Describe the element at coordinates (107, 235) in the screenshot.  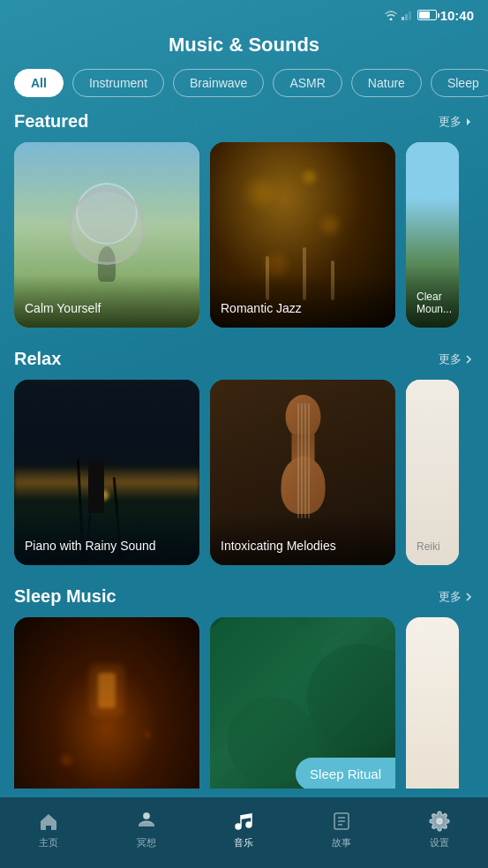
I see `card-calm-yourself: Calm Yourself` at that location.